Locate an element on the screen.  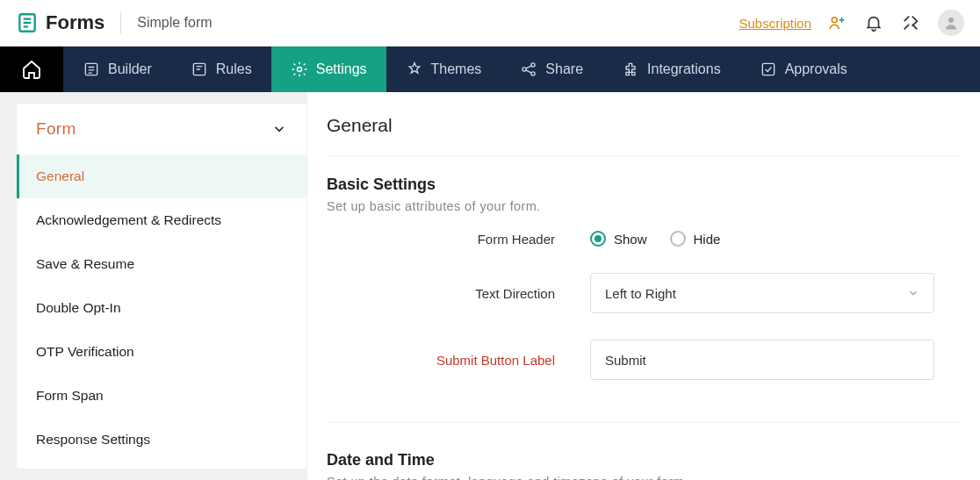
settings-icon is located at coordinates (299, 69).